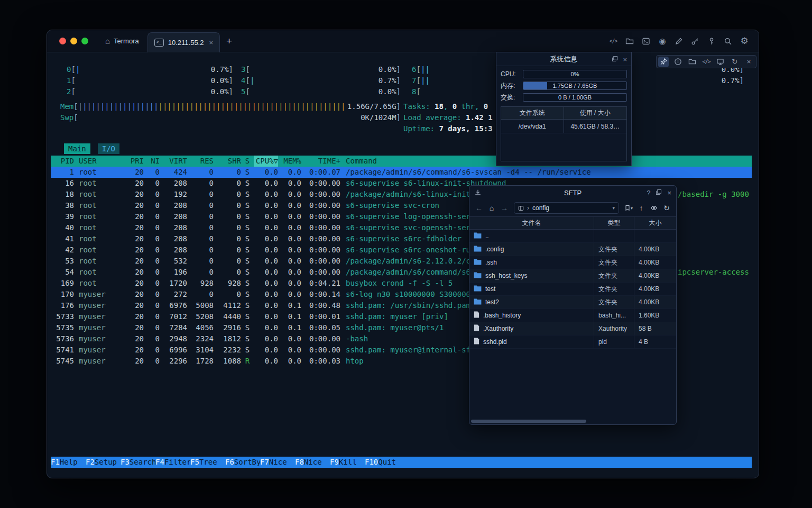 Image resolution: width=812 pixels, height=508 pixels. What do you see at coordinates (614, 329) in the screenshot?
I see `file-type: Xauthority` at bounding box center [614, 329].